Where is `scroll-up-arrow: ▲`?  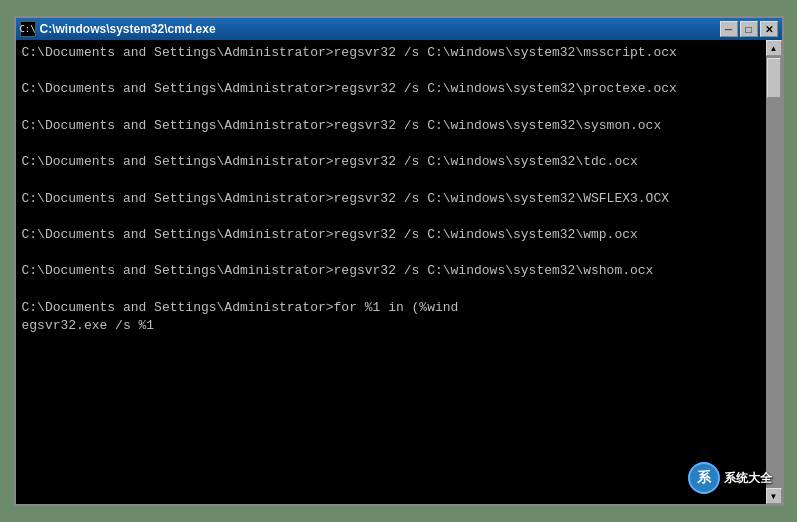
scroll-up-arrow: ▲ is located at coordinates (774, 48).